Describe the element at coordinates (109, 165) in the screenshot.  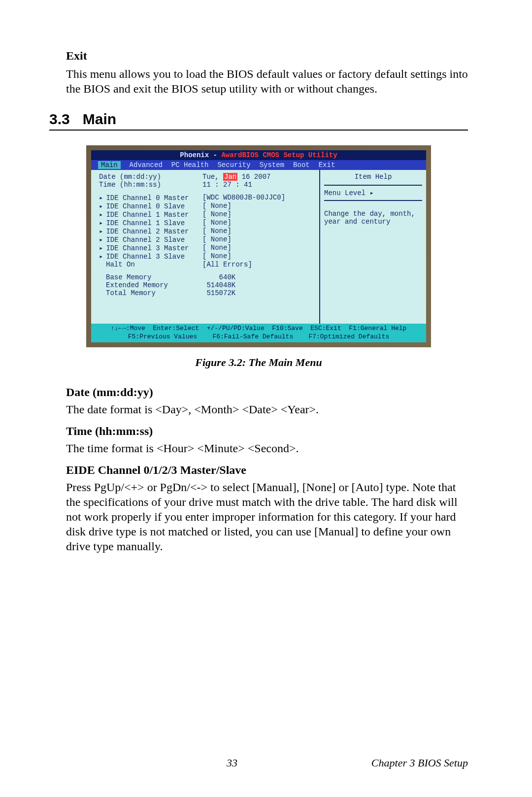
I see `tab-main: Main` at that location.